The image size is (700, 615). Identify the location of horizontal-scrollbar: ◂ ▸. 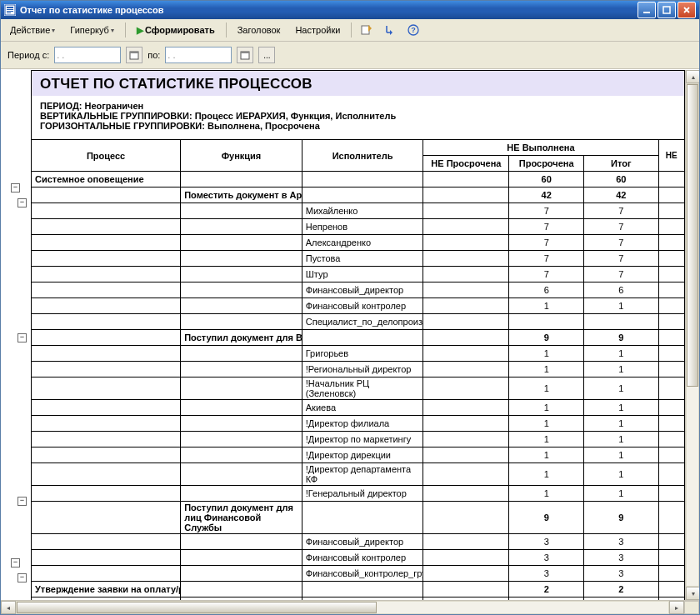
(350, 607).